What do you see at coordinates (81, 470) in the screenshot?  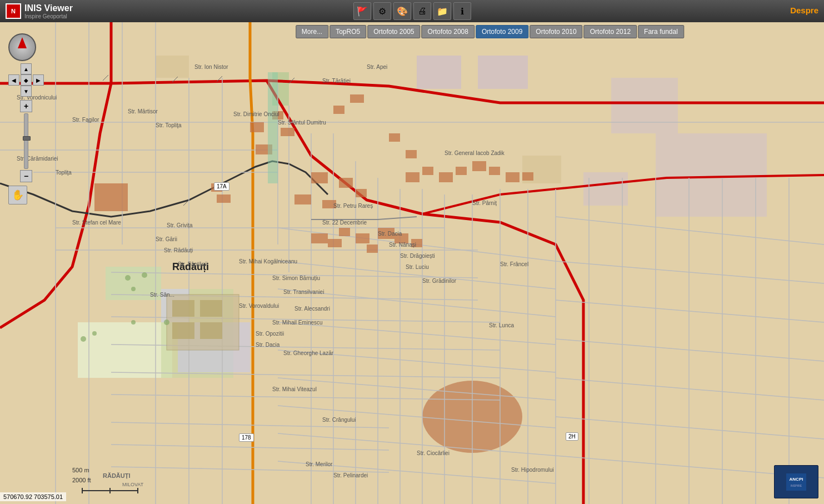 I see `scale-label-500m: 500 m` at bounding box center [81, 470].